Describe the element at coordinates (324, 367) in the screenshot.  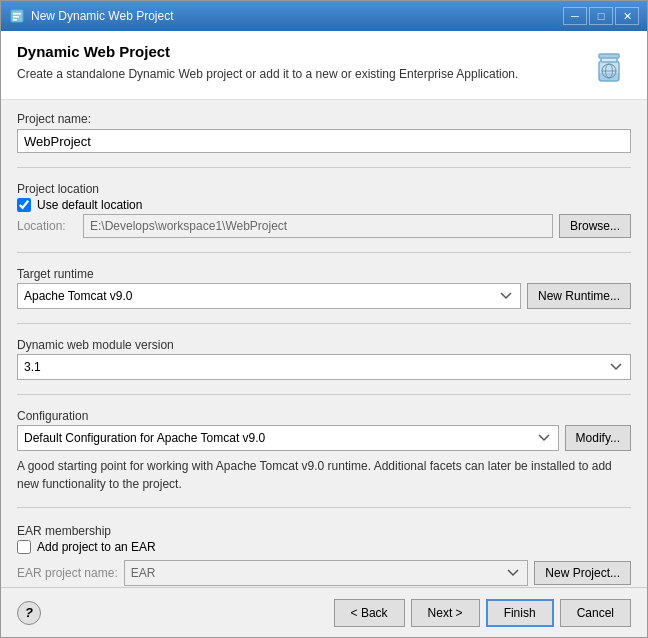
I see `dynamic-web-module-select: 3.1` at that location.